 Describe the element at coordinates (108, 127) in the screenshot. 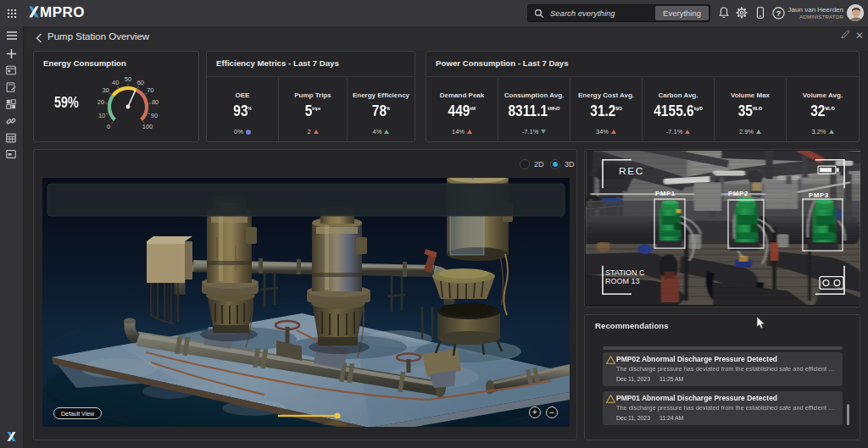

I see `svg-text: 0` at that location.